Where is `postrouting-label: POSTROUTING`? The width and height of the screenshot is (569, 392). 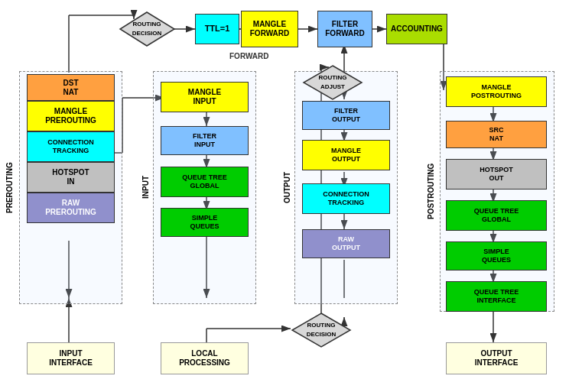
postrouting-label: POSTROUTING is located at coordinates (431, 191).